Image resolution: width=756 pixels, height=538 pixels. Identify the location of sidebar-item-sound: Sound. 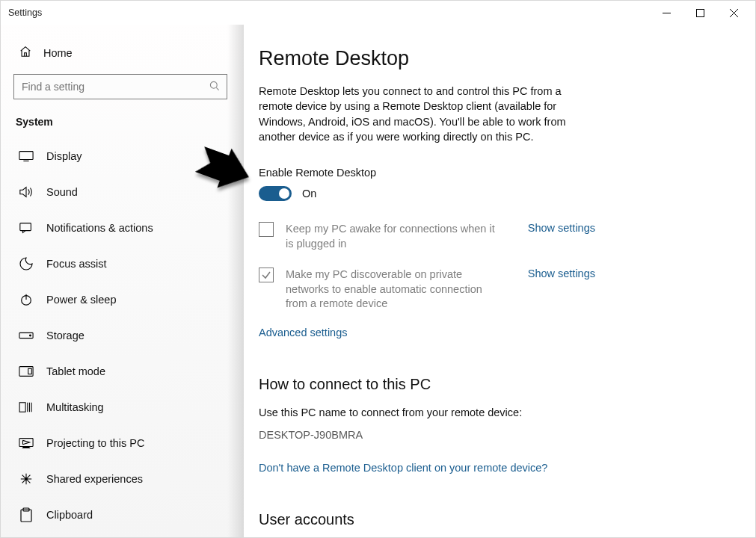
(124, 192).